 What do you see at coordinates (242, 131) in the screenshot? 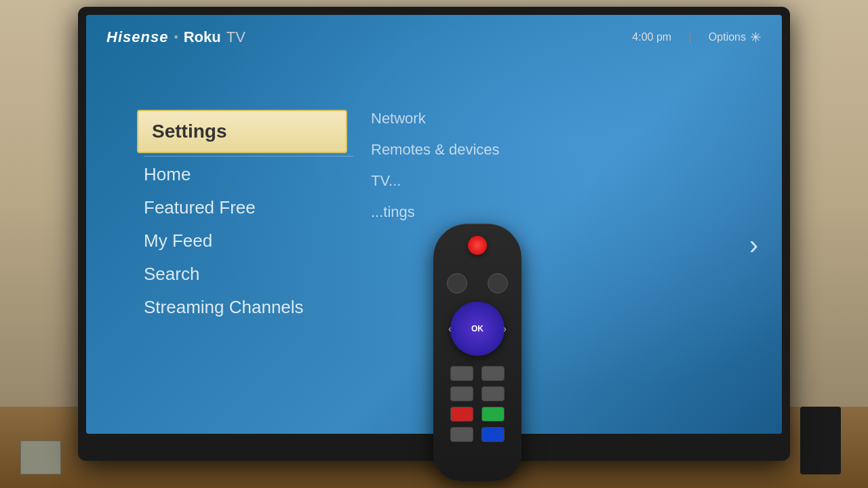
I see `settings-selected-box: Settings` at bounding box center [242, 131].